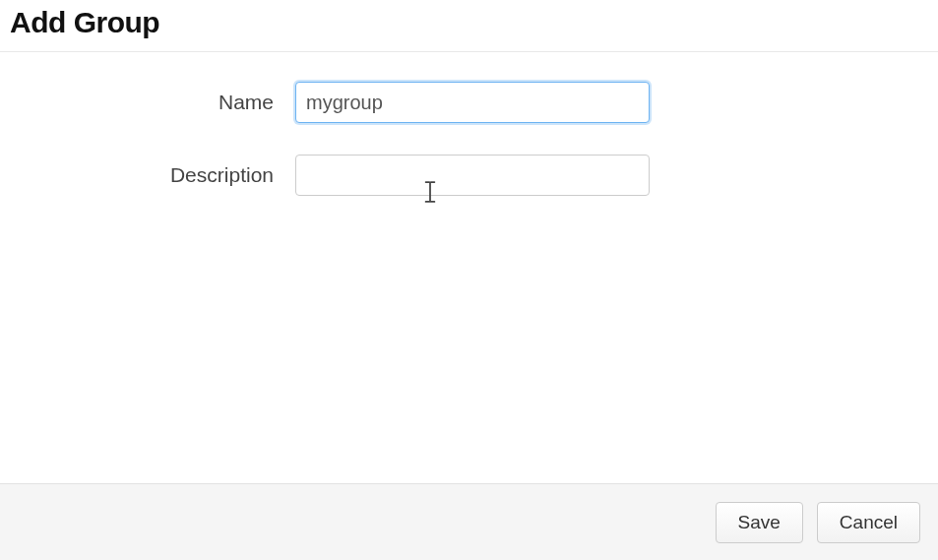  I want to click on name-input, so click(472, 102).